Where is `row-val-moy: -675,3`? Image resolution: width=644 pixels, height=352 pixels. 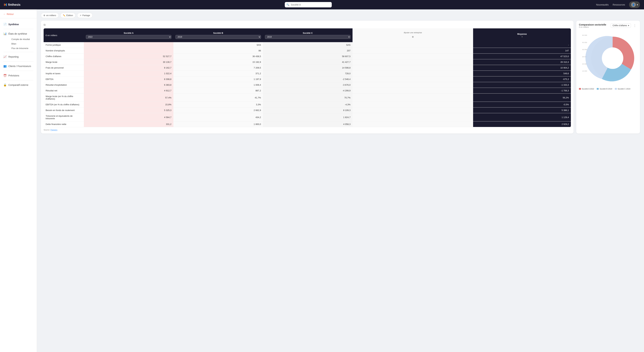
row-val-moy: -675,3 is located at coordinates (522, 79).